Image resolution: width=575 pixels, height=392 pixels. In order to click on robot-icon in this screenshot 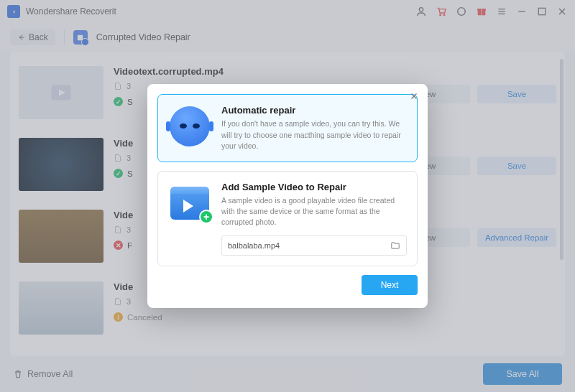, I will do `click(190, 126)`.